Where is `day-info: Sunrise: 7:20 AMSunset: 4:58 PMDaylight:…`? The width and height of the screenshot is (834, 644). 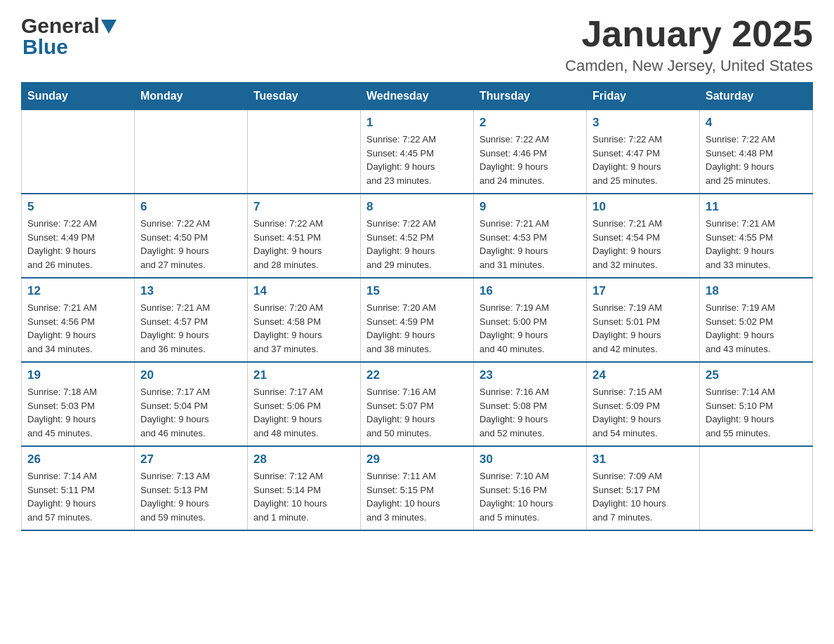
day-info: Sunrise: 7:20 AMSunset: 4:58 PMDaylight:… is located at coordinates (304, 328).